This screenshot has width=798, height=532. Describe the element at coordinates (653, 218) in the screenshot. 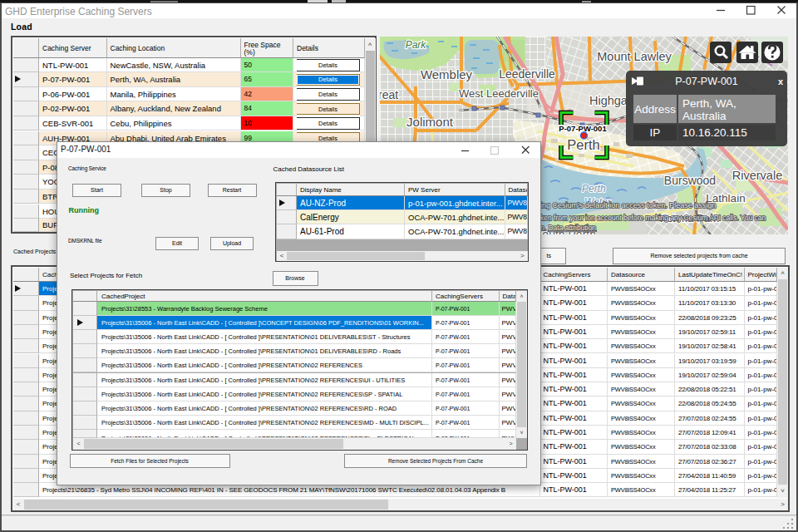

I see `svg-text:ken from your ion account befo: ken from your ion account before making …` at that location.